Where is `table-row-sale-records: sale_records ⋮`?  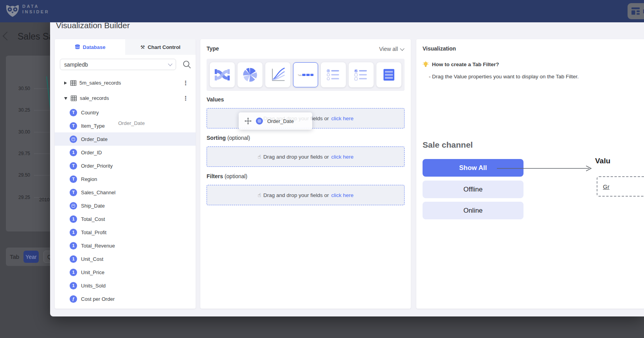
table-row-sale-records: sale_records ⋮ is located at coordinates (125, 98).